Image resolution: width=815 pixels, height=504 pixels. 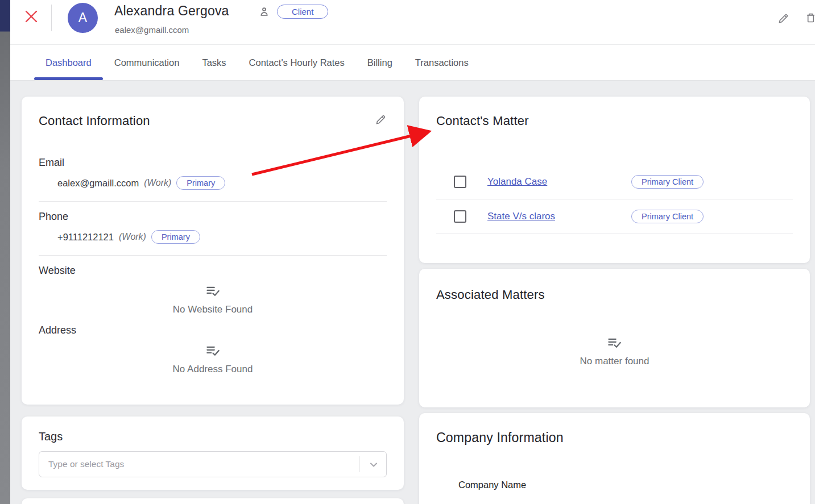 What do you see at coordinates (51, 18) in the screenshot?
I see `header-divider` at bounding box center [51, 18].